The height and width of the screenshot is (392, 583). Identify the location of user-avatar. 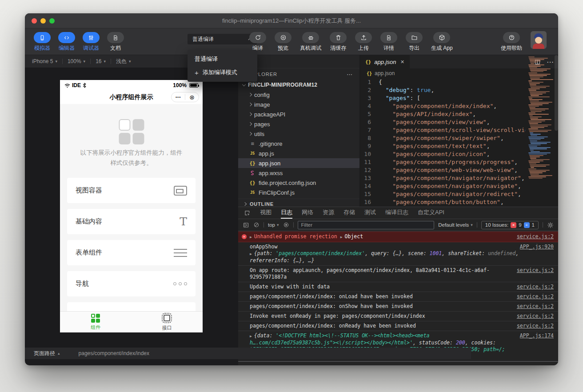
(539, 40).